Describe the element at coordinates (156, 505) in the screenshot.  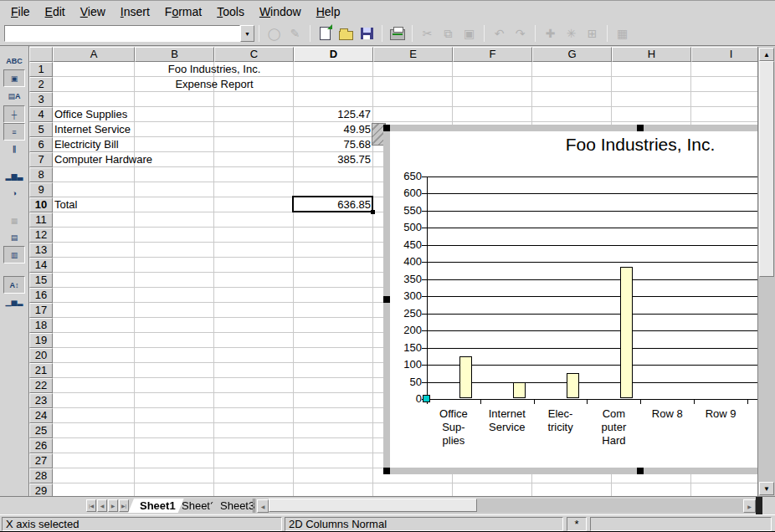
I see `sheet-tab-sheet1: Sheet1` at that location.